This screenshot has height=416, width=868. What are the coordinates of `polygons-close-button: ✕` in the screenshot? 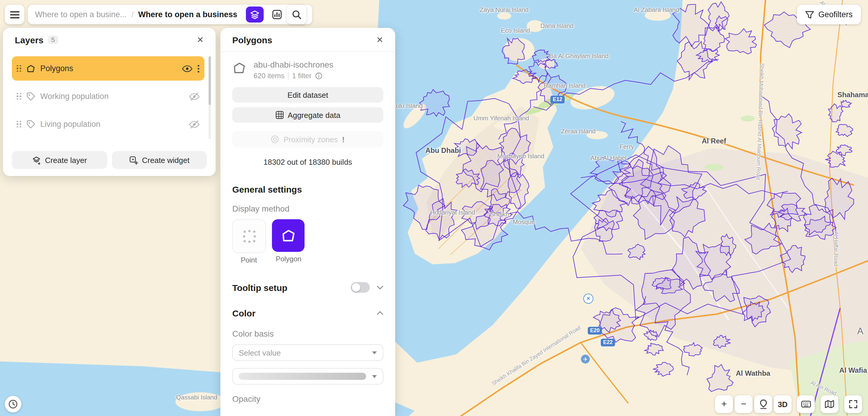 It's located at (380, 40).